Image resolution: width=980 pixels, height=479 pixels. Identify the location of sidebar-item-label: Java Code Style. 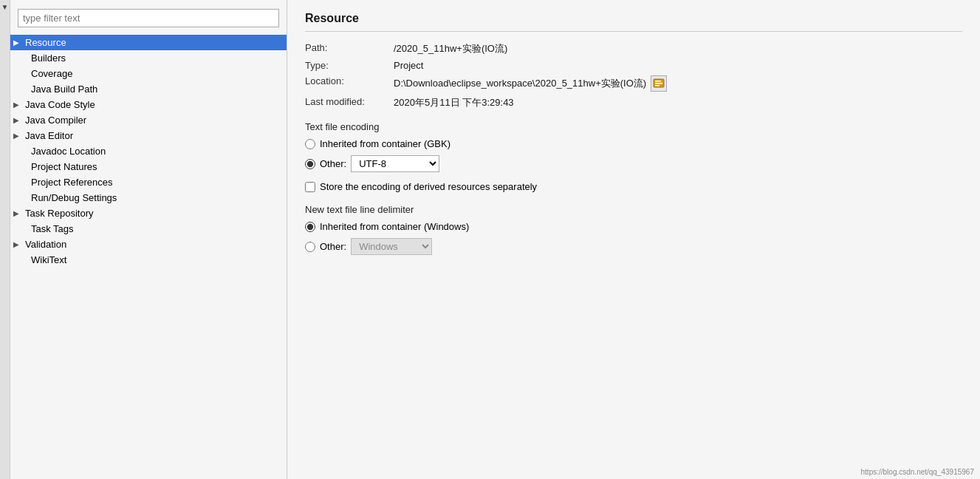
(61, 105).